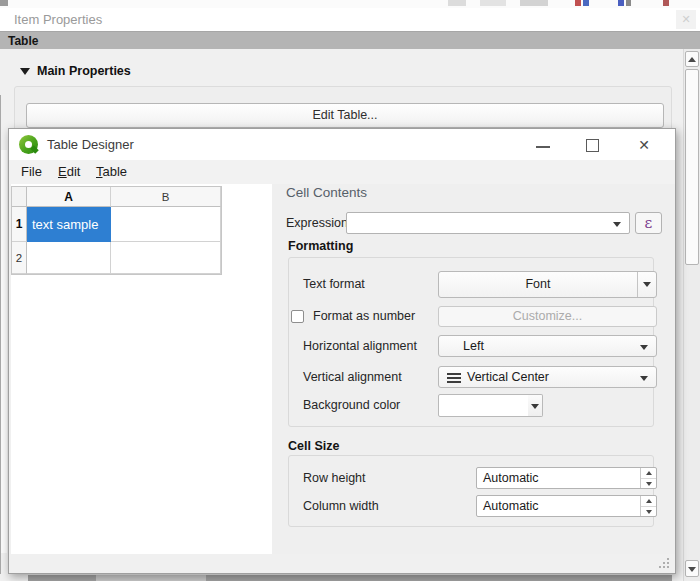  I want to click on expression-label: Expression, so click(317, 223).